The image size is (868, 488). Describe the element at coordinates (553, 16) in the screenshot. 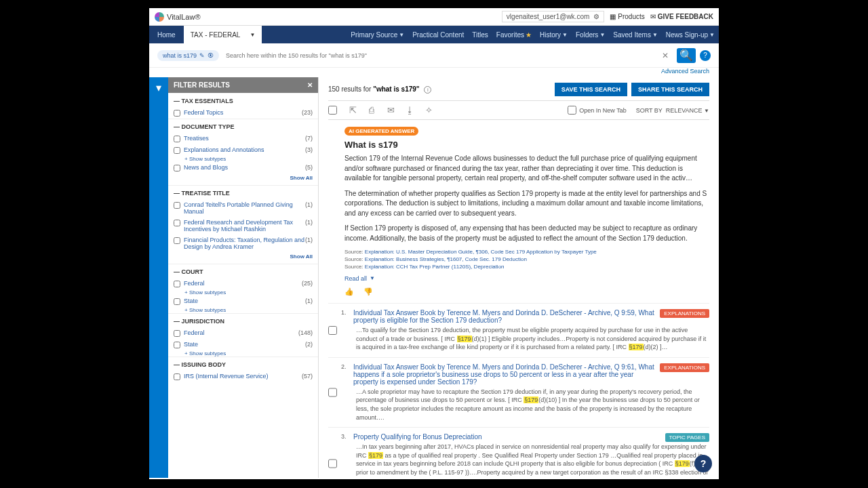

I see `user-menu: vlgenaitest_user1@wk.com ⚙` at that location.